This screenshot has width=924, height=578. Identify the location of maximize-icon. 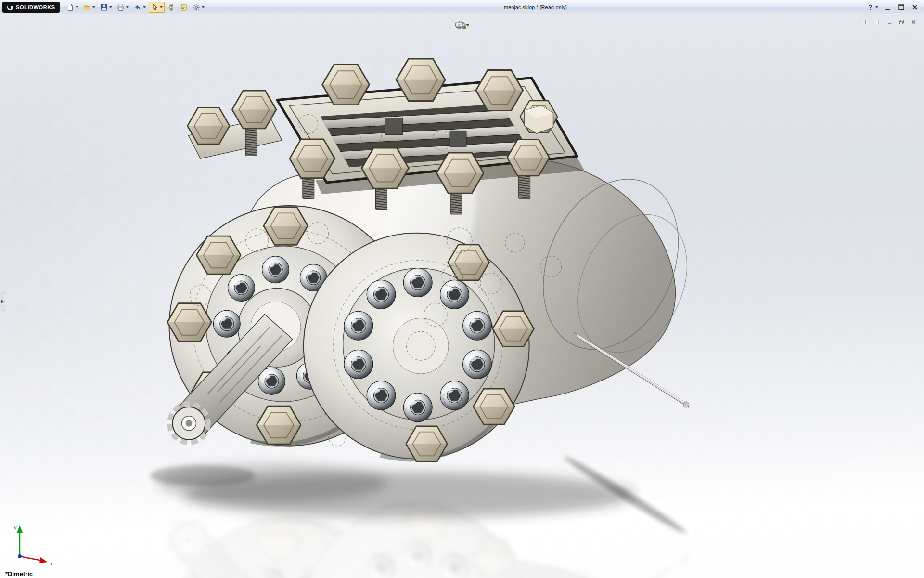
(901, 7).